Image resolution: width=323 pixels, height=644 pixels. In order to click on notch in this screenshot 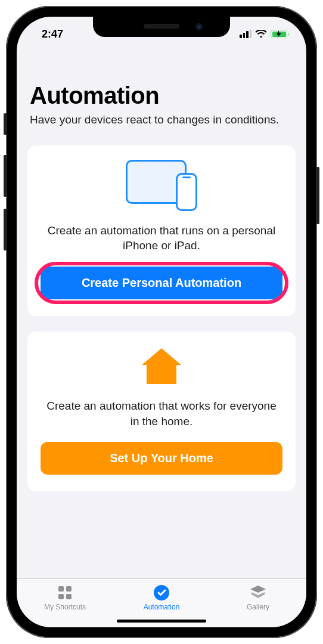, I will do `click(162, 27)`.